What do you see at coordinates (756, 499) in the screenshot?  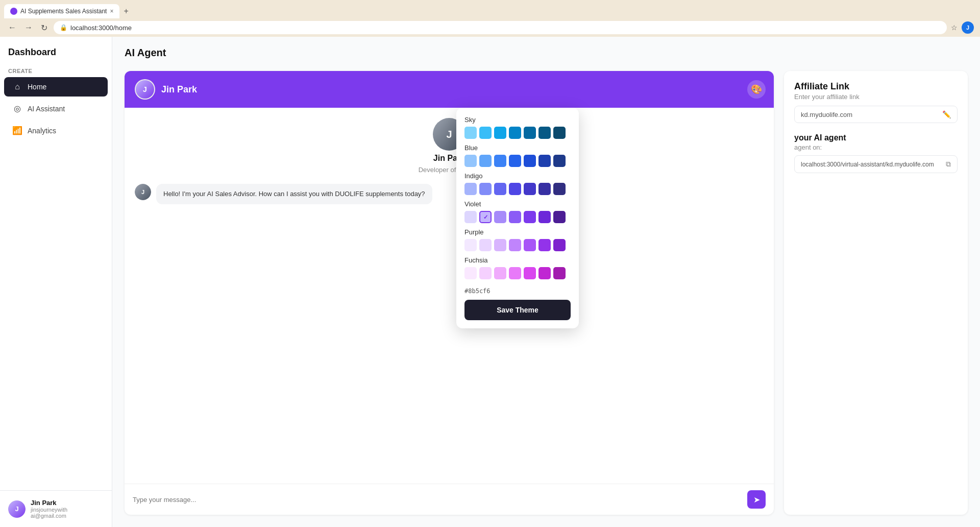 I see `chat-send-button: ➤` at bounding box center [756, 499].